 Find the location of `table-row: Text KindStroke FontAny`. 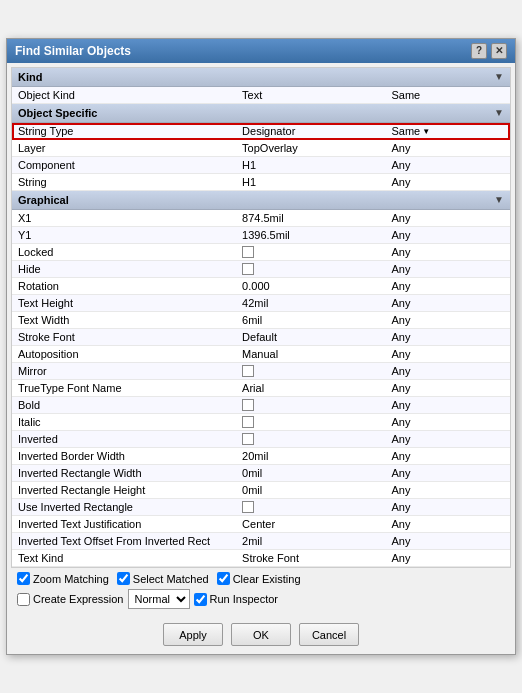

table-row: Text KindStroke FontAny is located at coordinates (261, 558).